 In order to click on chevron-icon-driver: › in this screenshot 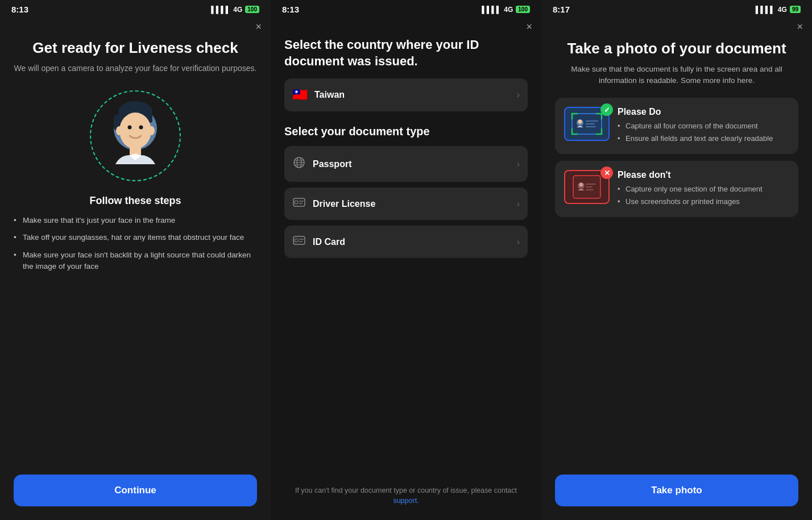, I will do `click(519, 204)`.